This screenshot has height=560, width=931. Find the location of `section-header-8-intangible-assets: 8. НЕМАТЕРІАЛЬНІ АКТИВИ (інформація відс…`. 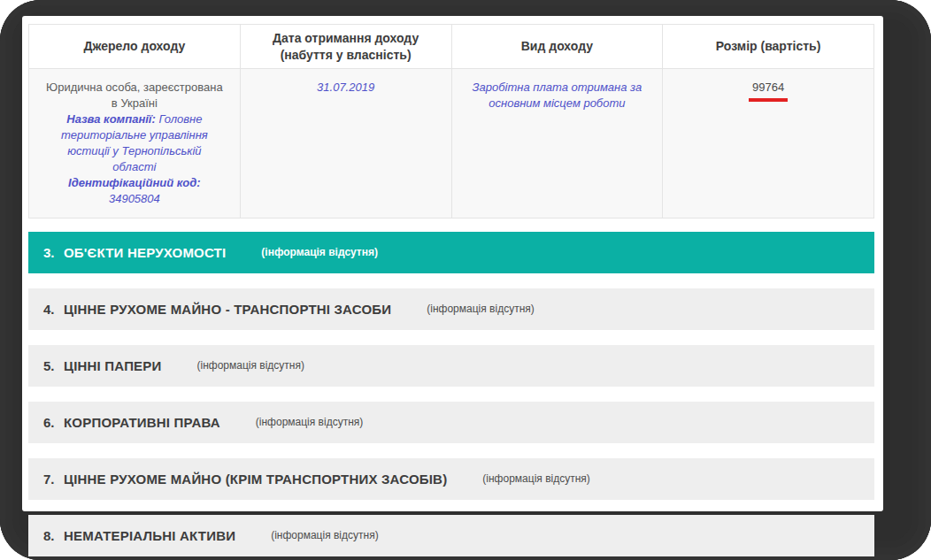

section-header-8-intangible-assets: 8. НЕМАТЕРІАЛЬНІ АКТИВИ (інформація відс… is located at coordinates (451, 536).